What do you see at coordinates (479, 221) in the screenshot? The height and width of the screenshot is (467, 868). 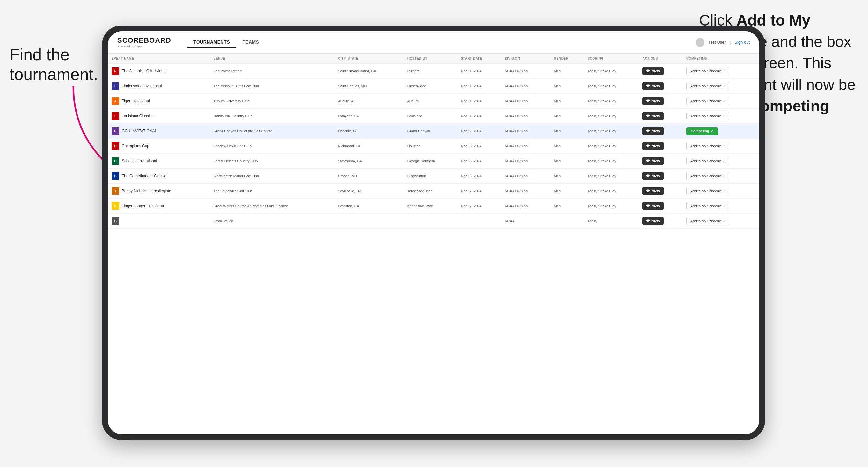 I see `start-date-cell` at bounding box center [479, 221].